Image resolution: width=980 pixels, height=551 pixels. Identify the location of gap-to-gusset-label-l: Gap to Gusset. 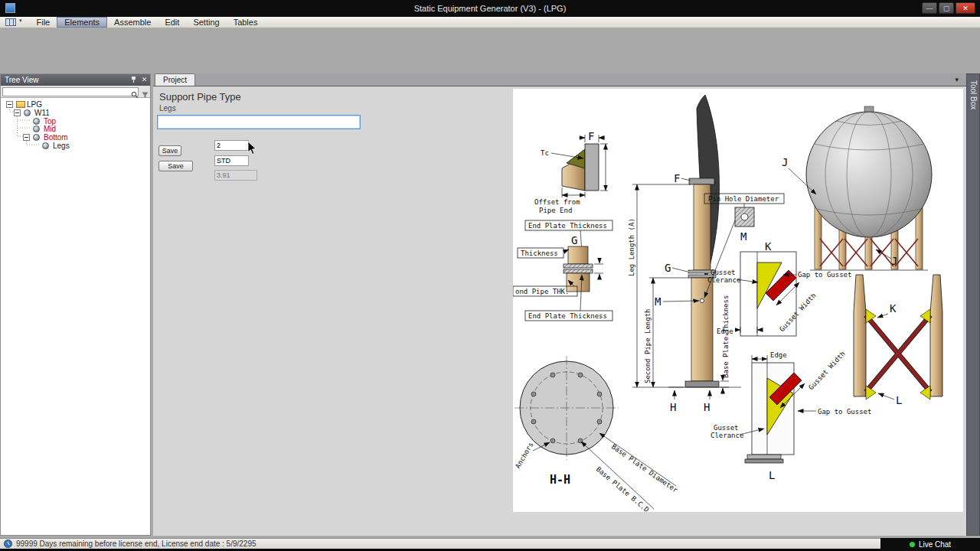
(844, 412).